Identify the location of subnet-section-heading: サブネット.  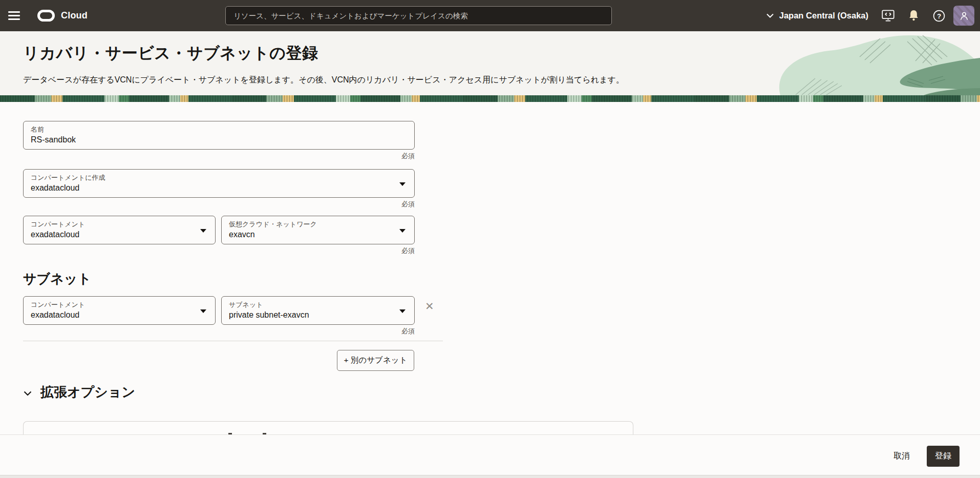
(57, 279).